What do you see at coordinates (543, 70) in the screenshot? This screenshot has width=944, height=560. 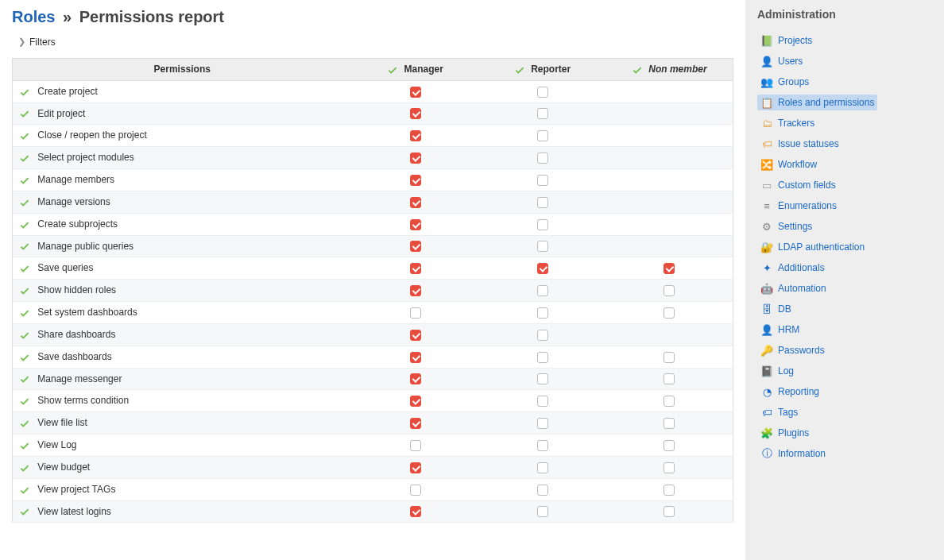 I see `role-header: Reporter` at bounding box center [543, 70].